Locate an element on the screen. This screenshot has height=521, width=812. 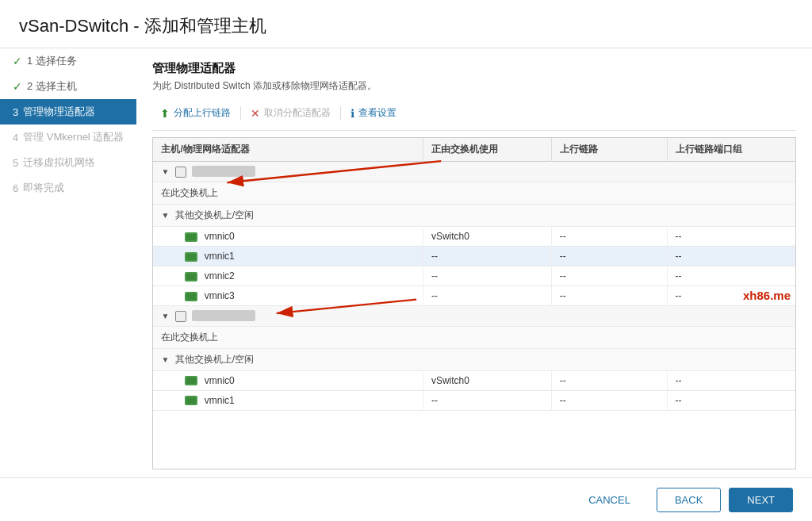
info-icon: ℹ is located at coordinates (352, 113).